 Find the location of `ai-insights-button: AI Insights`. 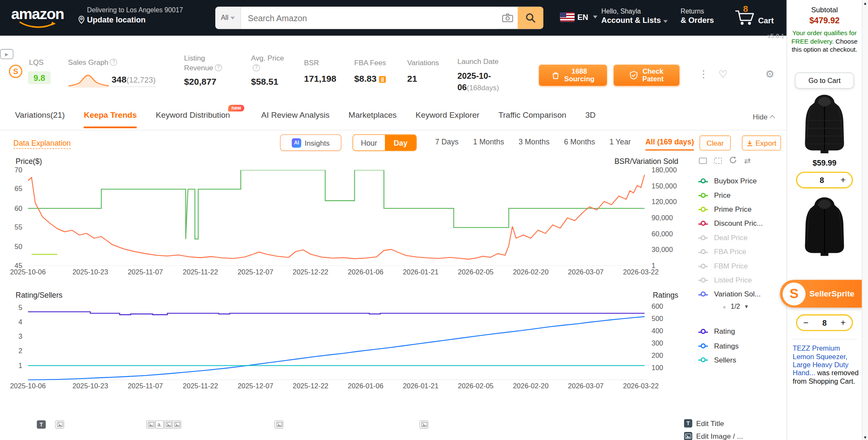

ai-insights-button: AI Insights is located at coordinates (311, 142).